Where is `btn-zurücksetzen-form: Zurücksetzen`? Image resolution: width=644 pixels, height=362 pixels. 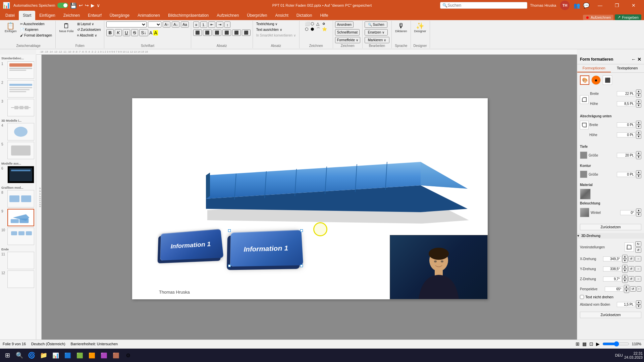 btn-zurücksetzen-form: Zurücksetzen is located at coordinates (610, 227).